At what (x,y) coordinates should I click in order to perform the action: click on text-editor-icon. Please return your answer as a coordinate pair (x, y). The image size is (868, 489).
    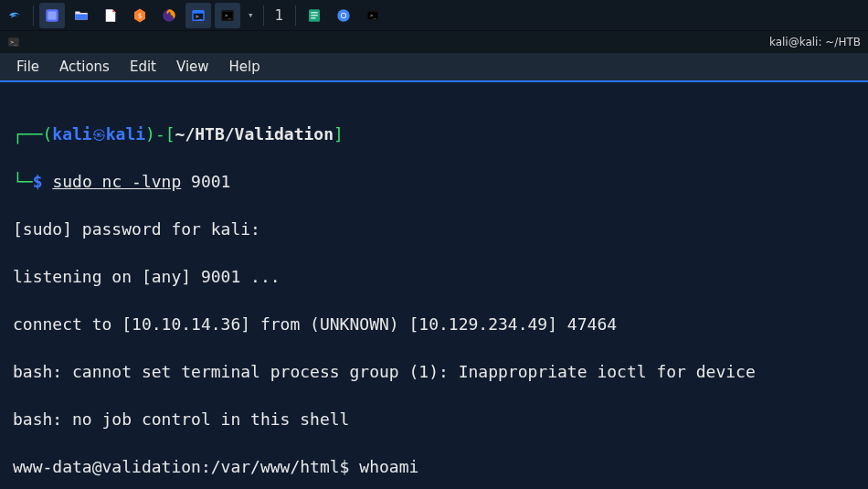
    Looking at the image, I should click on (314, 16).